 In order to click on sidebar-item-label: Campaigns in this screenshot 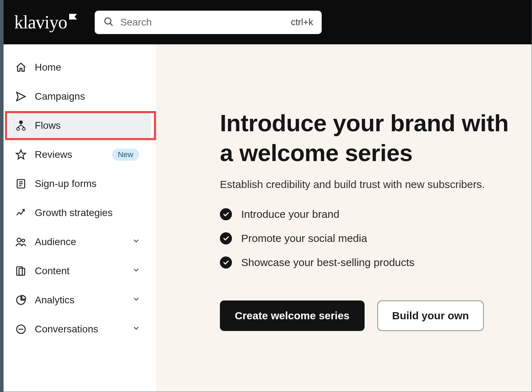, I will do `click(60, 96)`.